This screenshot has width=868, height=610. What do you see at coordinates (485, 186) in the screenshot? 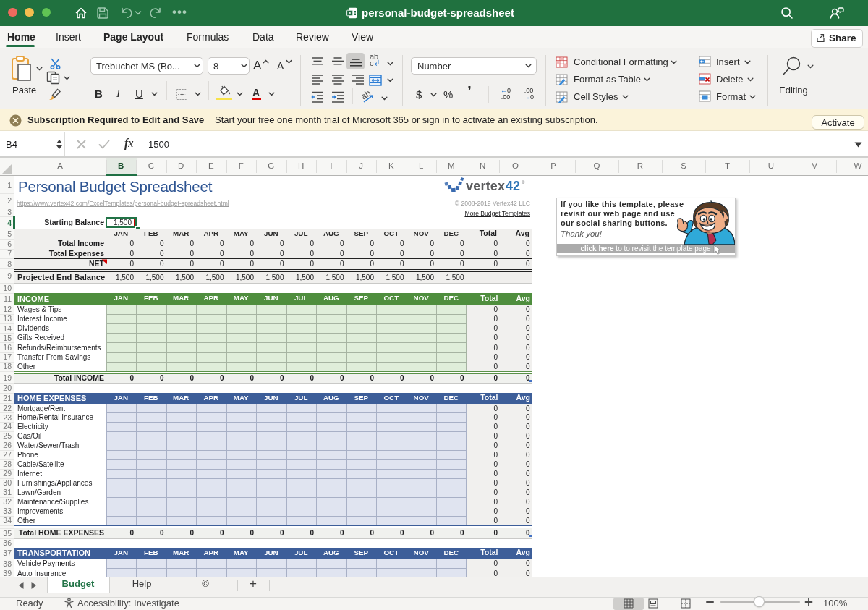
I see `svg-text: vertex` at bounding box center [485, 186].